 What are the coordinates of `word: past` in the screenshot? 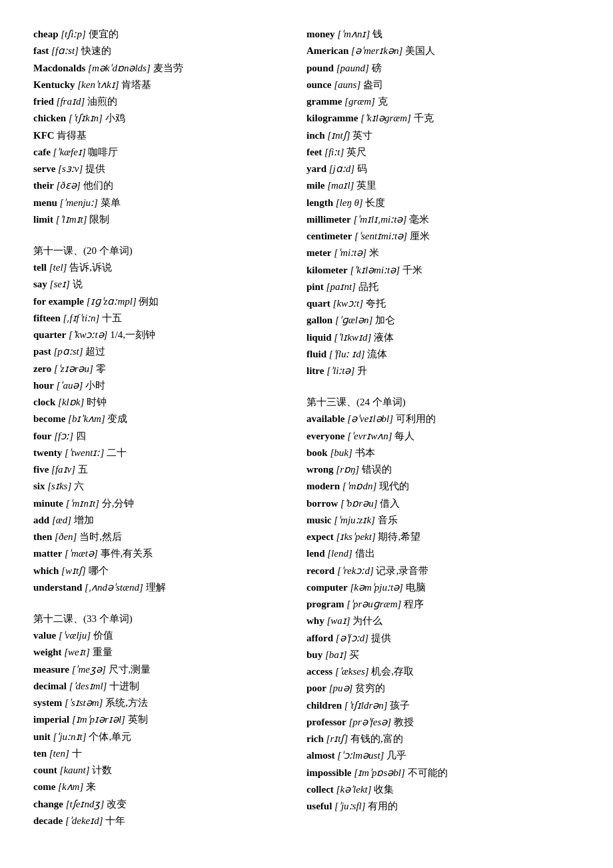 It's located at (43, 351).